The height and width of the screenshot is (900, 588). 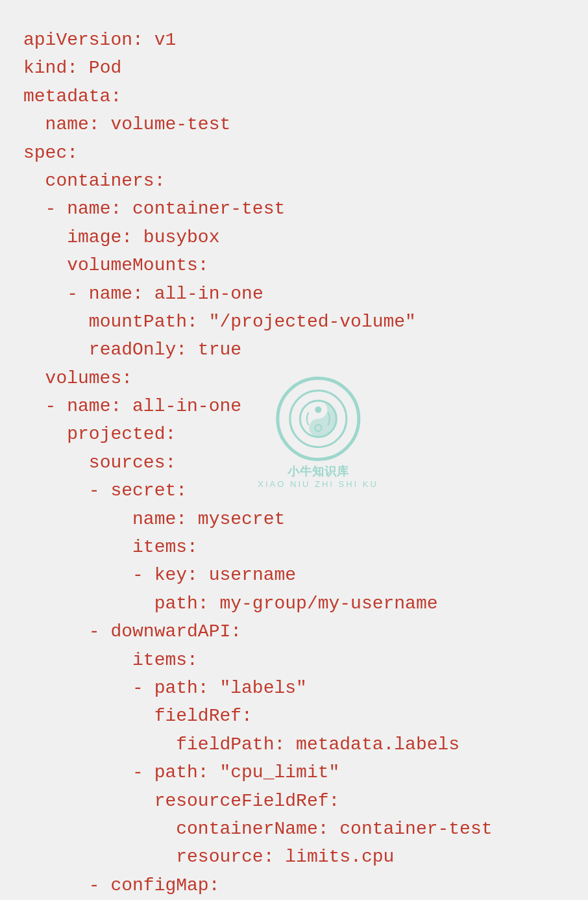 I want to click on line-15: projected:, so click(x=294, y=434).